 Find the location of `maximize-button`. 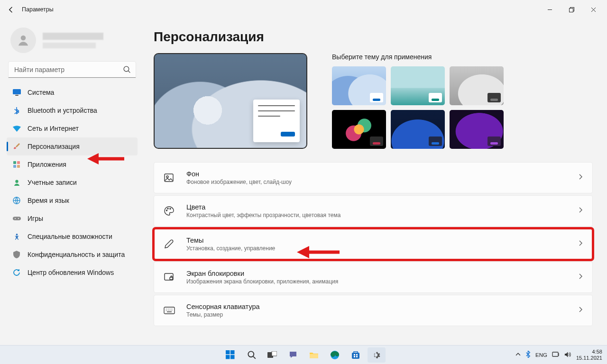

maximize-button is located at coordinates (571, 9).